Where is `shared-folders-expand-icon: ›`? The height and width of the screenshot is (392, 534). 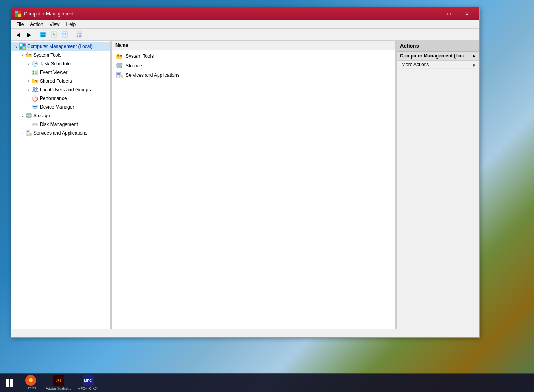
shared-folders-expand-icon: › is located at coordinates (29, 81).